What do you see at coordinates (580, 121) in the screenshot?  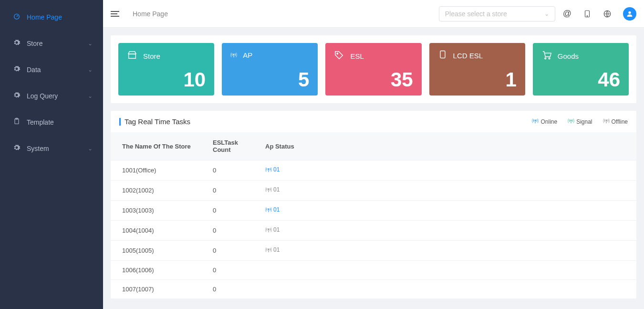 I see `task-legend: Online Signal Offline` at bounding box center [580, 121].